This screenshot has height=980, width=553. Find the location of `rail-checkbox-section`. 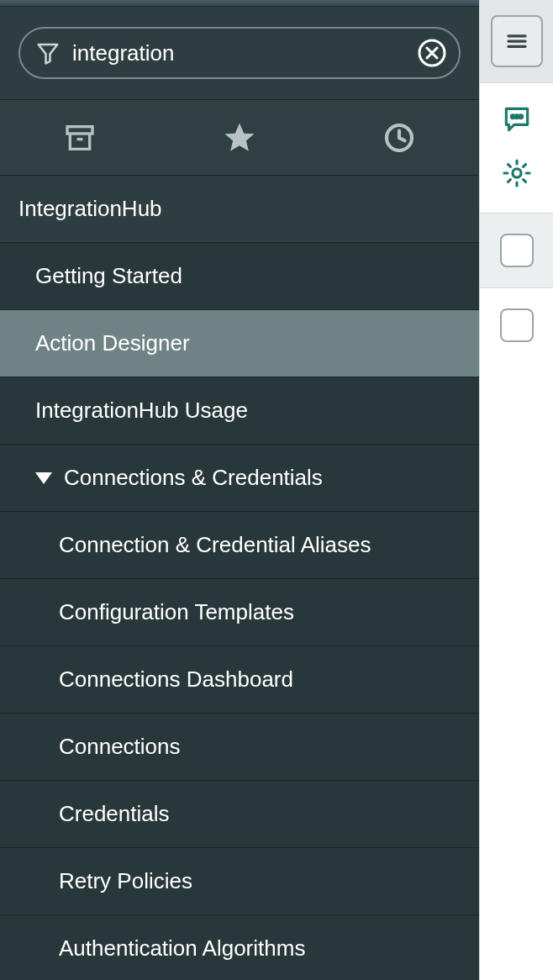

rail-checkbox-section is located at coordinates (516, 250).